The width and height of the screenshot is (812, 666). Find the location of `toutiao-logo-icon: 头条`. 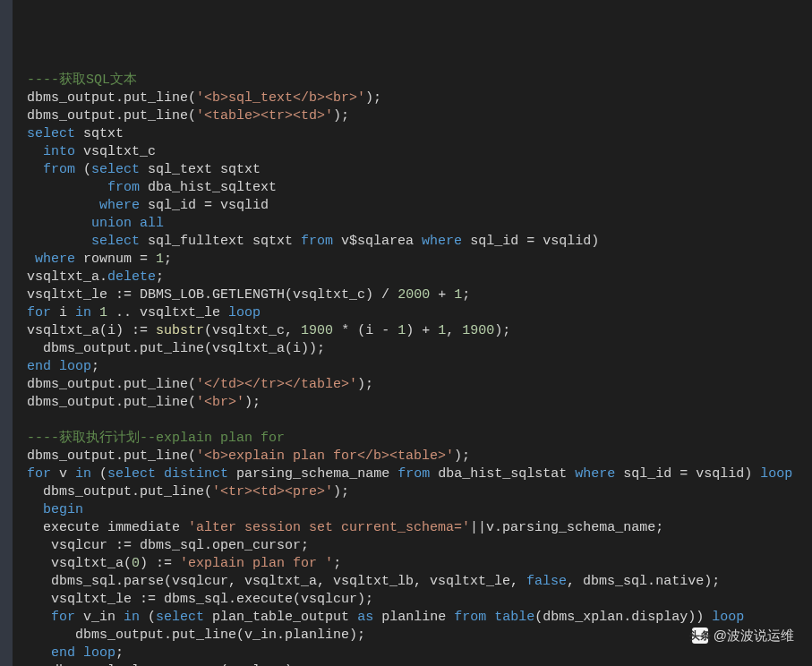

toutiao-logo-icon: 头条 is located at coordinates (700, 636).